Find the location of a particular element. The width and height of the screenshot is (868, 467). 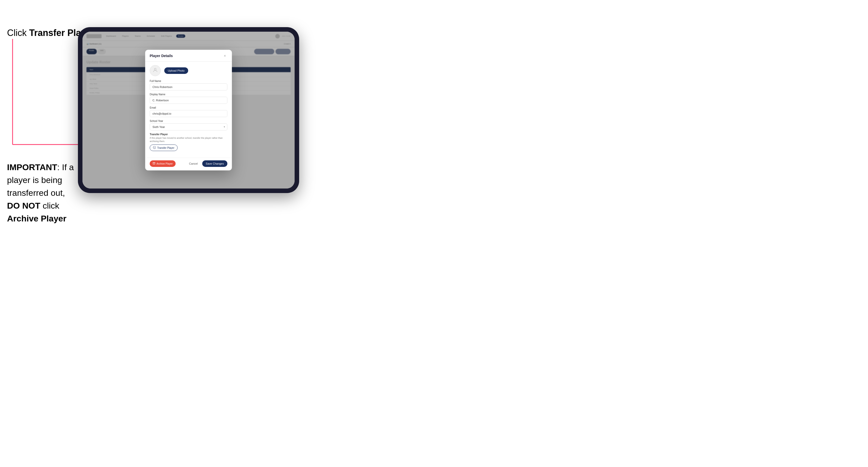

transfer-player-label: Transfer Player is located at coordinates (166, 148).